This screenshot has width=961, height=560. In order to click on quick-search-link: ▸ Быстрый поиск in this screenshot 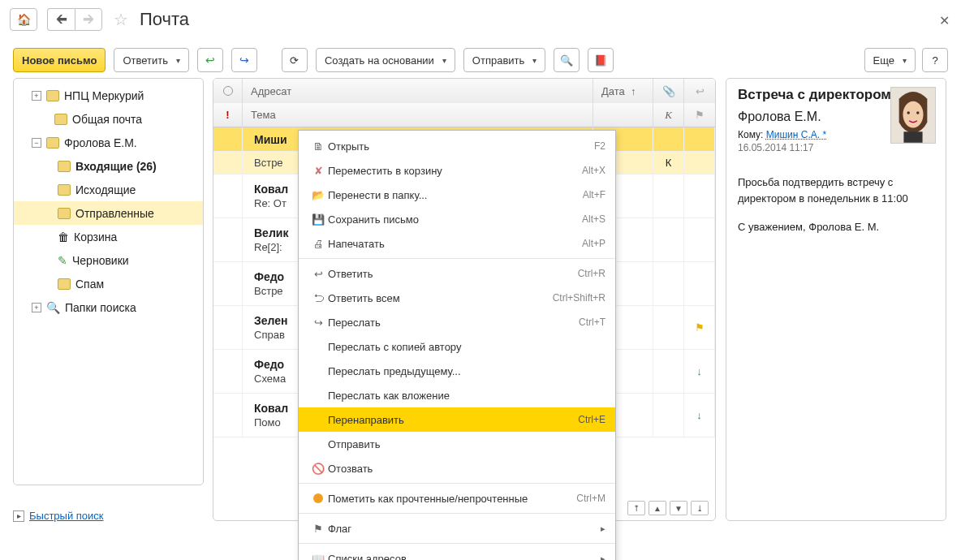, I will do `click(58, 516)`.